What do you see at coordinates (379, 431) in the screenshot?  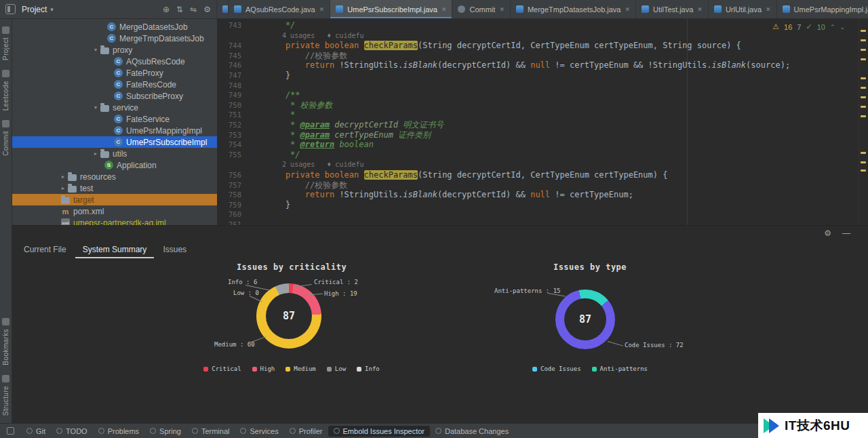 I see `status-item-embold-issues-inspector: Embold Issues Inspector` at bounding box center [379, 431].